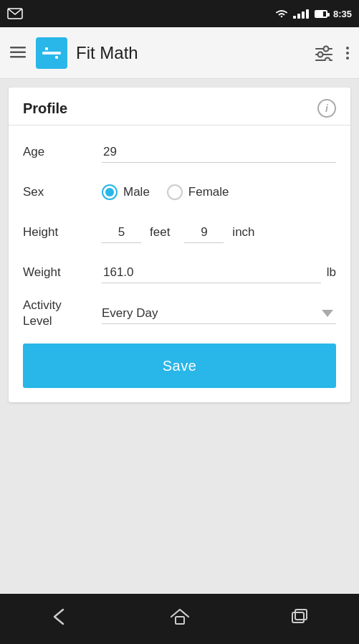  What do you see at coordinates (219, 152) in the screenshot?
I see `age-input` at bounding box center [219, 152].